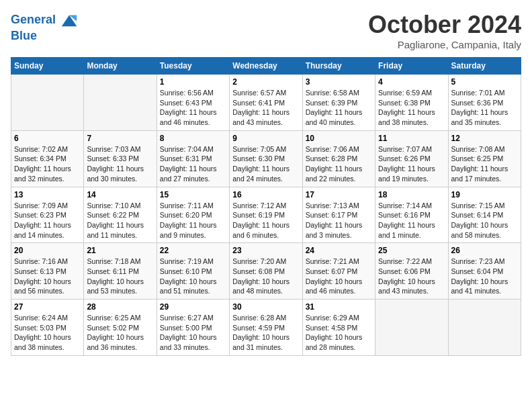 Image resolution: width=532 pixels, height=411 pixels. Describe the element at coordinates (47, 250) in the screenshot. I see `day-number: 20` at that location.